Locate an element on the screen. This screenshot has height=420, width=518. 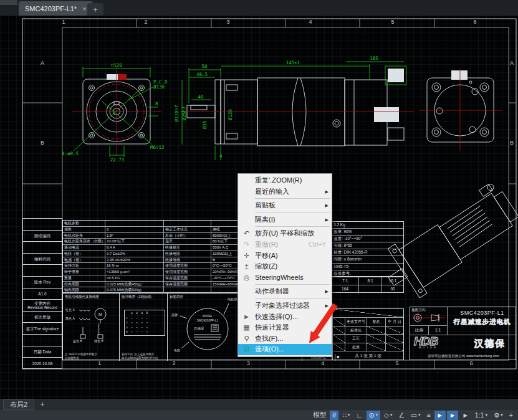
menu-item: ± 缩放(Z) ▶ is located at coordinates (285, 267).